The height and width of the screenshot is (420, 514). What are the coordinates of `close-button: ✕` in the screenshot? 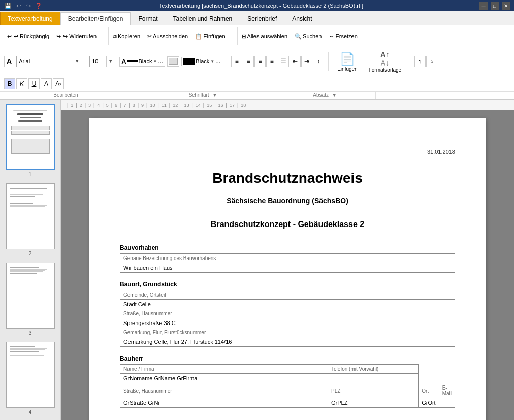 It's located at (506, 6).